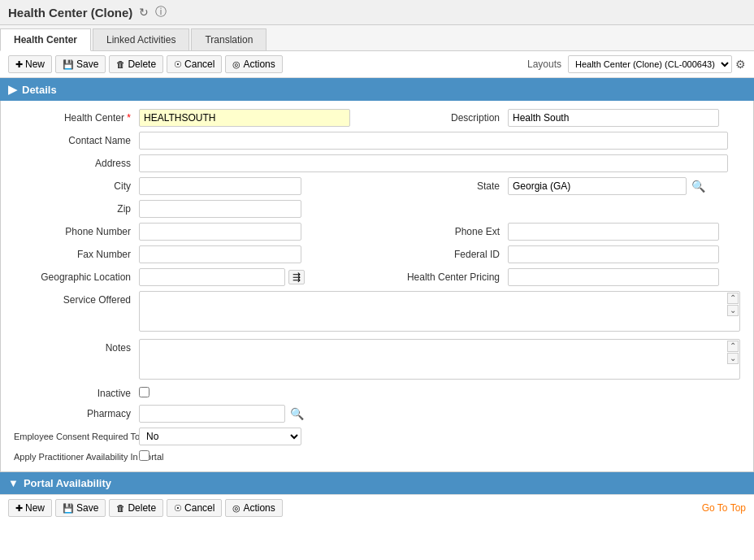 The image size is (754, 560). What do you see at coordinates (255, 209) in the screenshot?
I see `zip-field` at bounding box center [255, 209].